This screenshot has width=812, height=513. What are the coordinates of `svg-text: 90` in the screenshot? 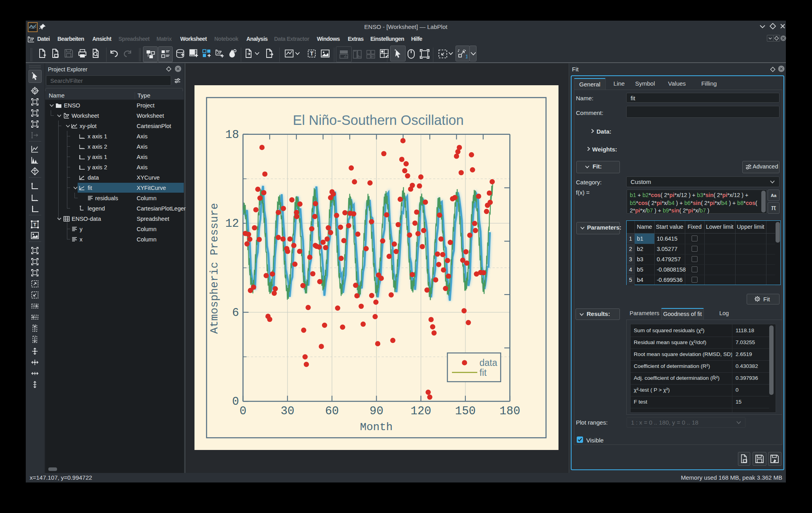 It's located at (376, 412).